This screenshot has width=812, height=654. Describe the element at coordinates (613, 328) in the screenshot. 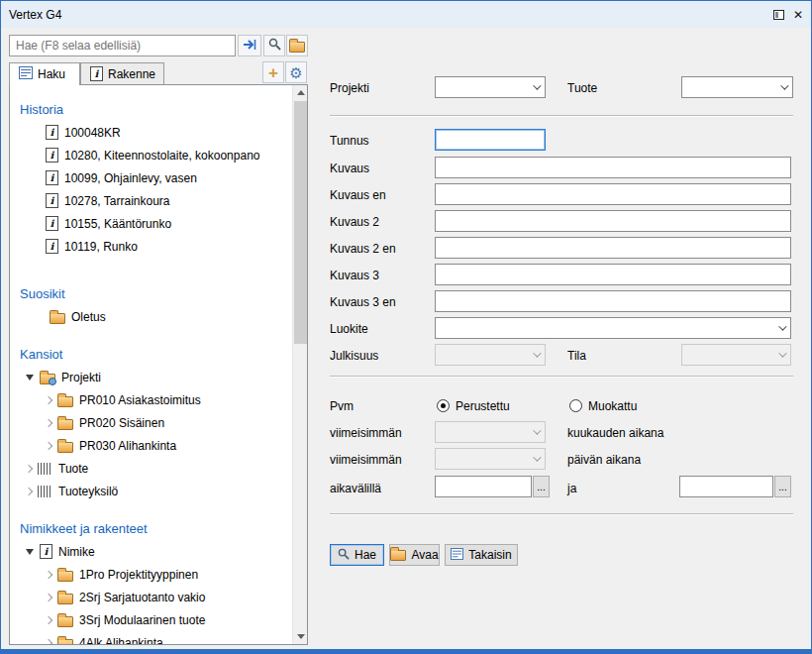

I see `luokite-combo` at that location.